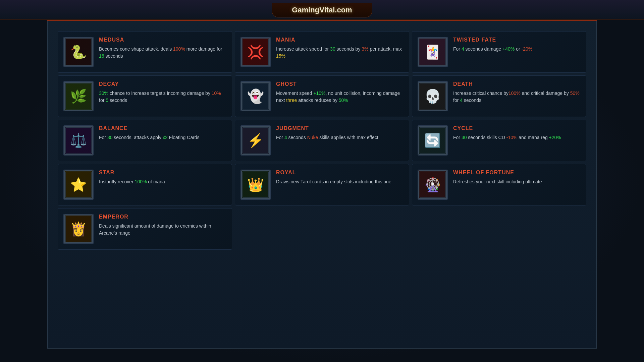  What do you see at coordinates (256, 96) in the screenshot?
I see `card-image-ghost: 👻` at bounding box center [256, 96].